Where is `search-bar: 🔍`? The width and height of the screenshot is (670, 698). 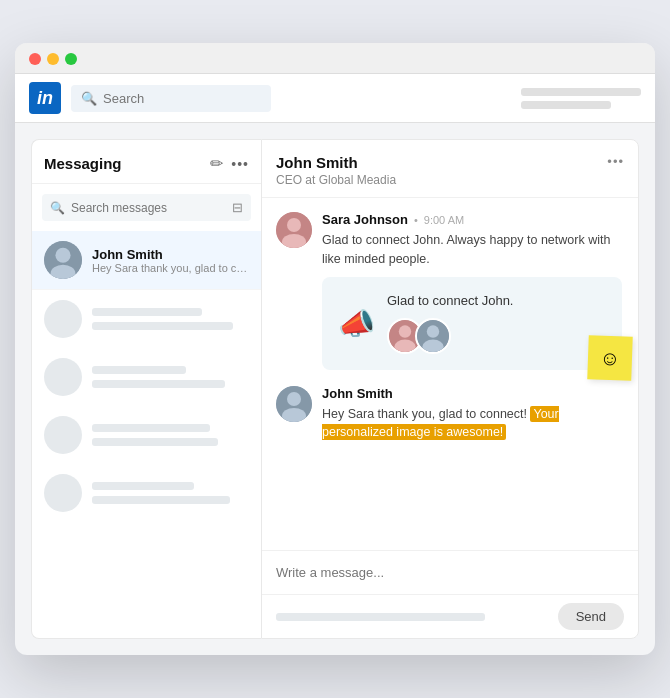
search-bar: 🔍 is located at coordinates (171, 98).